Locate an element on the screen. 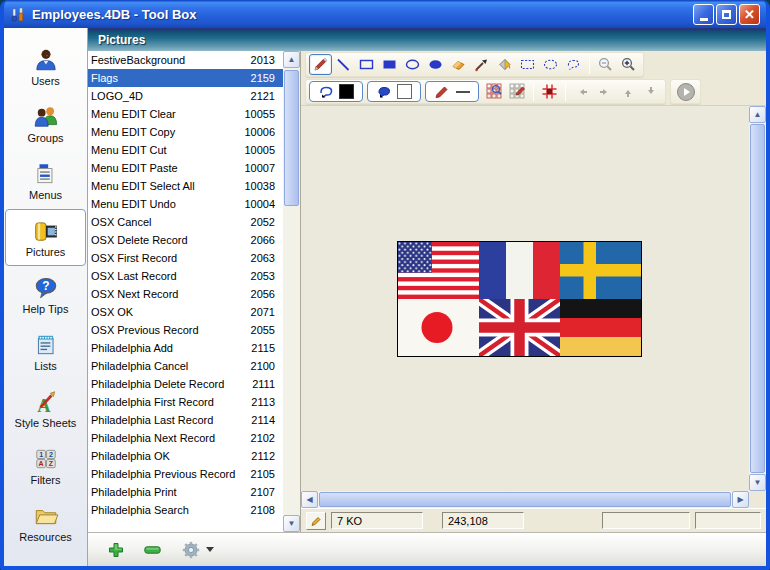 This screenshot has width=770, height=570. picture-list-row: OSX Last Record 2053 is located at coordinates (186, 276).